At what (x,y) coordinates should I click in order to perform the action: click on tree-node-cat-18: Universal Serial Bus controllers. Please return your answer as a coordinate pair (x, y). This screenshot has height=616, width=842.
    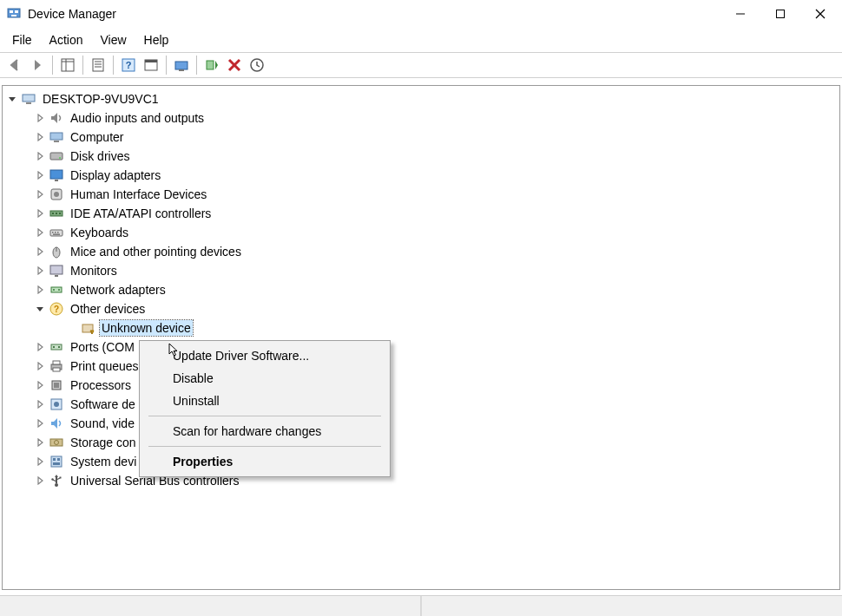
    Looking at the image, I should click on (421, 481).